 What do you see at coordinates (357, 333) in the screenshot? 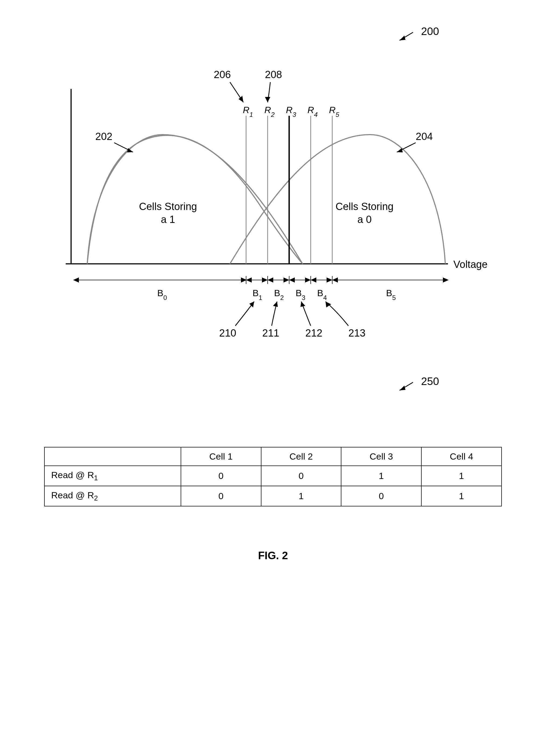
I see `ref-213-label: 213` at bounding box center [357, 333].